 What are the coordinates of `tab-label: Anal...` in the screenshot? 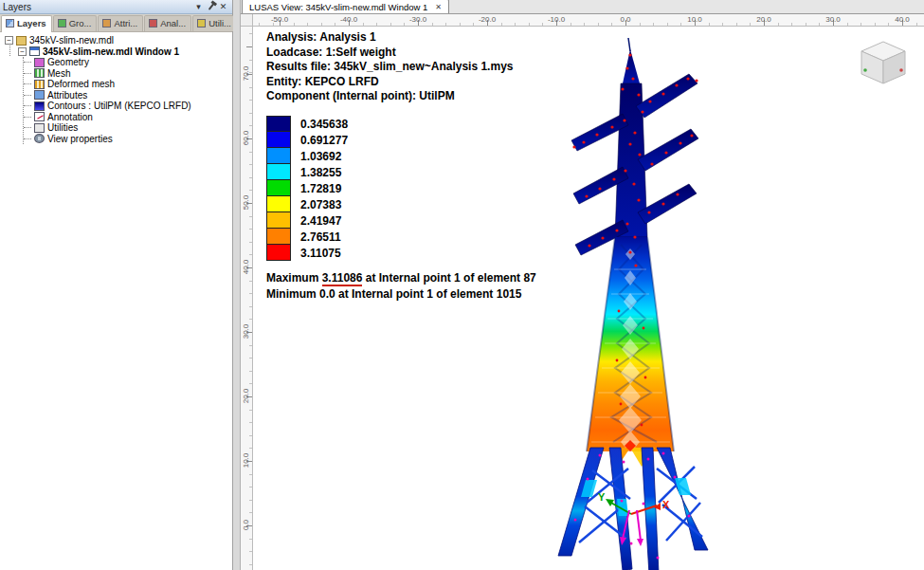 It's located at (172, 23).